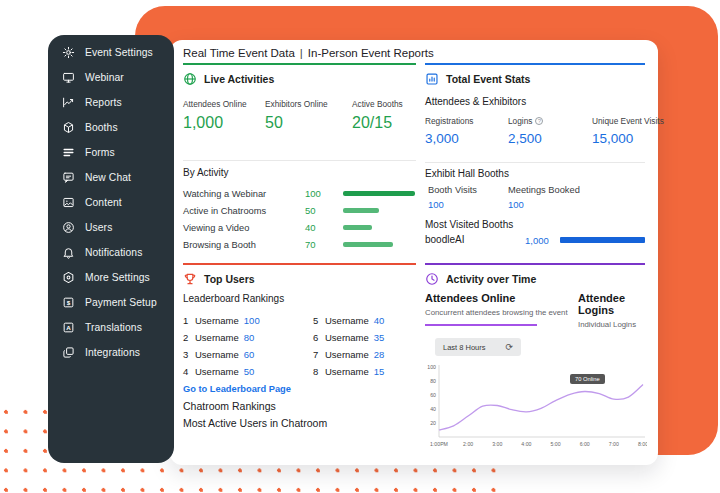  What do you see at coordinates (239, 338) in the screenshot?
I see `rank-row: 2Username80` at bounding box center [239, 338].